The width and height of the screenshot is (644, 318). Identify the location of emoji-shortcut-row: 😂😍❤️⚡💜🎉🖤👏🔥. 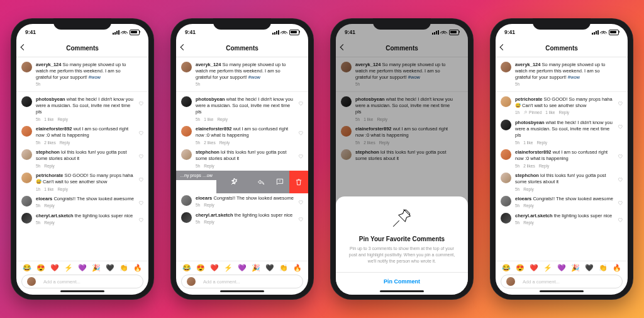
(242, 270).